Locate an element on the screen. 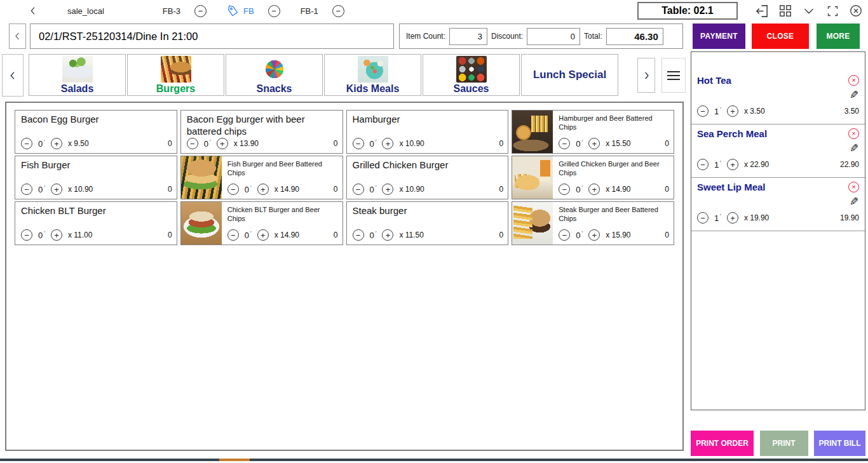  scroll-categories-right-button is located at coordinates (646, 75).